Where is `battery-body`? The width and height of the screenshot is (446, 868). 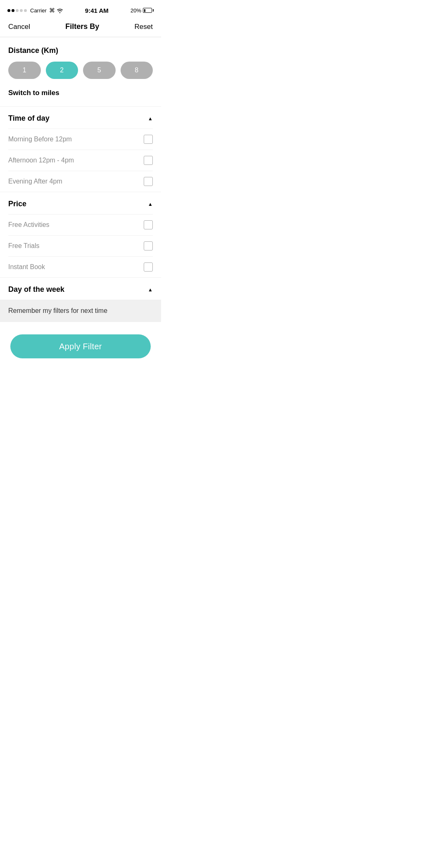 battery-body is located at coordinates (147, 10).